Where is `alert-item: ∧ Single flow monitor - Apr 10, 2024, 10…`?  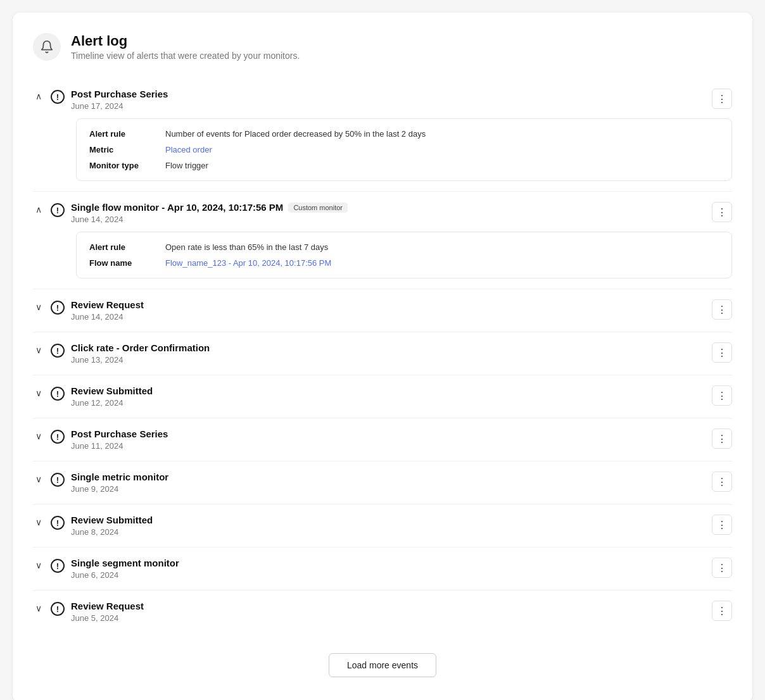
alert-item: ∧ Single flow monitor - Apr 10, 2024, 10… is located at coordinates (382, 241).